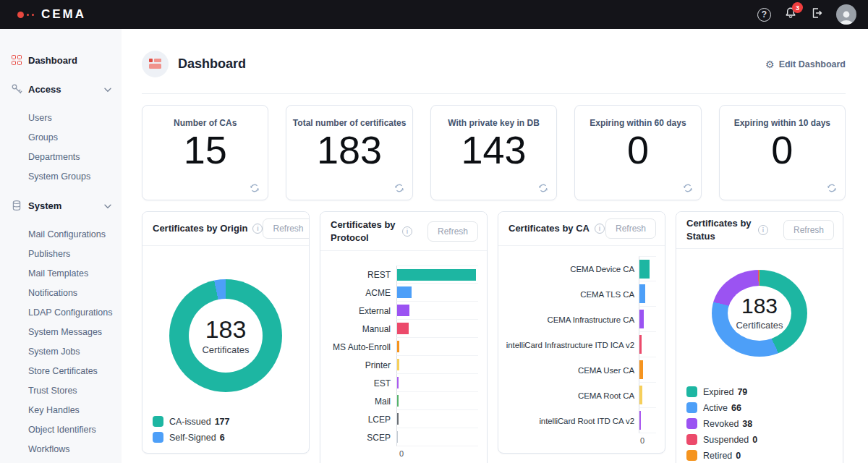 The image size is (868, 463). I want to click on status-donut-chart: 183 Certificates, so click(760, 313).